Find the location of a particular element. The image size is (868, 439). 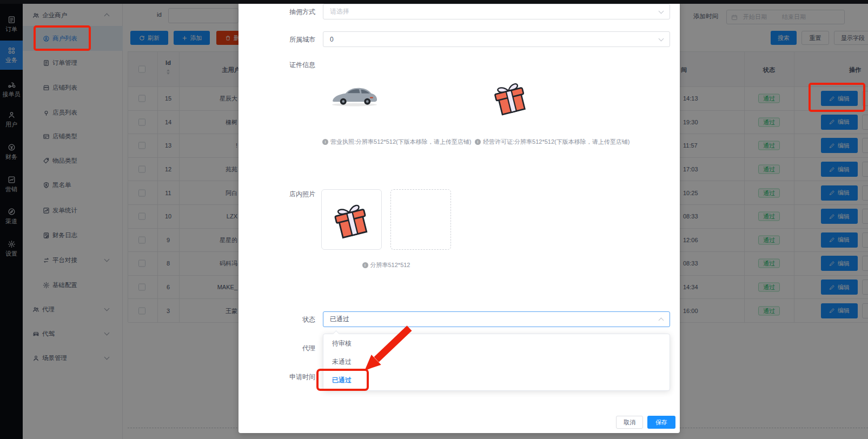

shop-photos-label: 店内照片 is located at coordinates (283, 195).